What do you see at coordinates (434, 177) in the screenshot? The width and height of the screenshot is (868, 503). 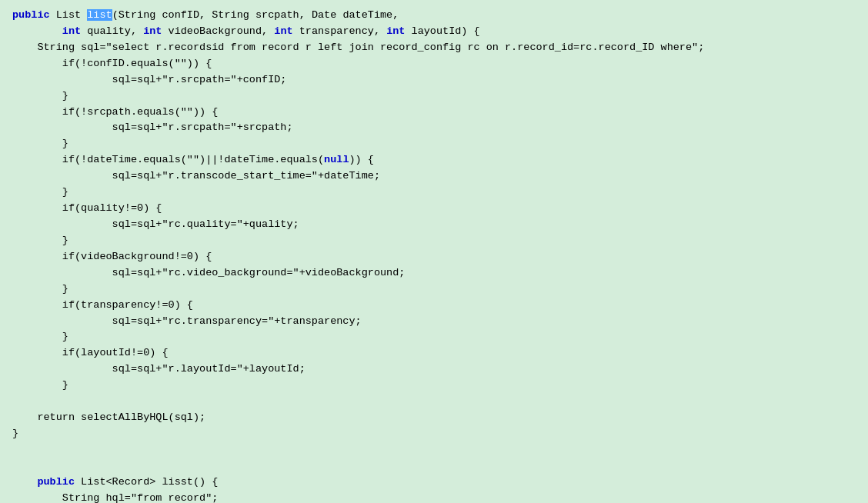 I see `code-line: sql=sql+"r.transcode_start_time="+dateTi…` at bounding box center [434, 177].